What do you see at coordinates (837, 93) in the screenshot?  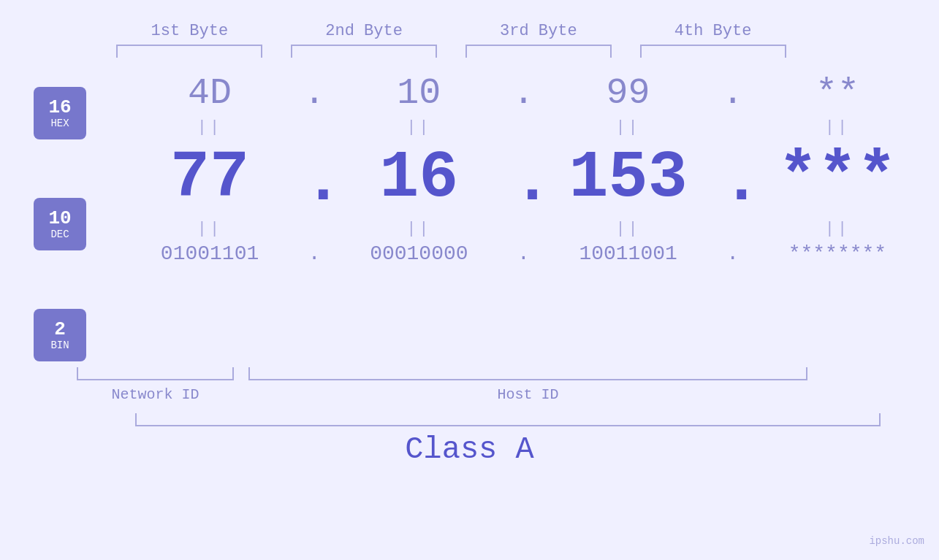 I see `hex-v4: **` at bounding box center [837, 93].